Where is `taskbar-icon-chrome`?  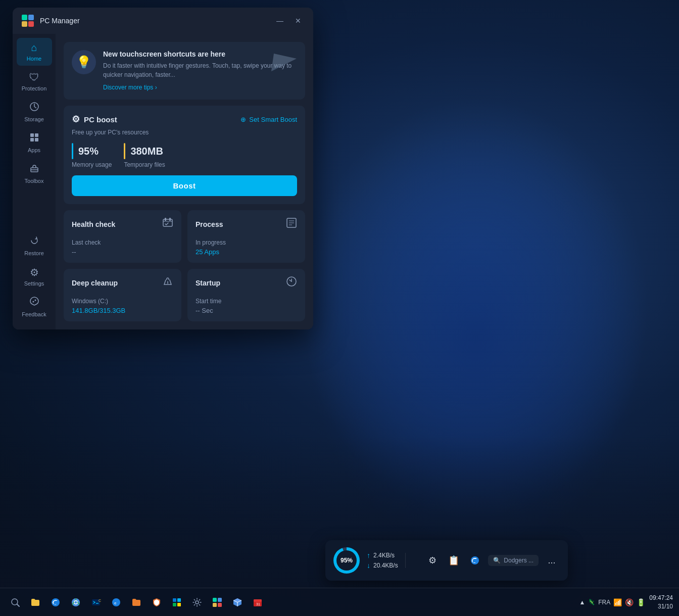 taskbar-icon-chrome is located at coordinates (76, 602).